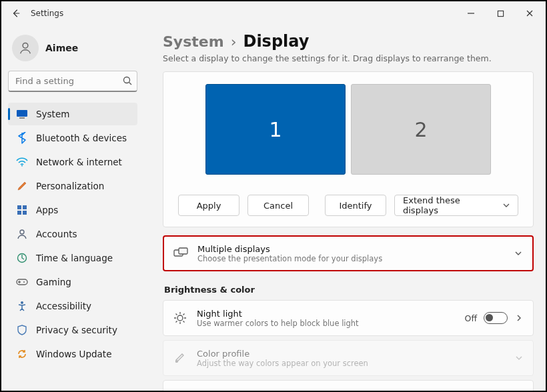 The image size is (547, 392). Describe the element at coordinates (73, 81) in the screenshot. I see `search-box` at that location.